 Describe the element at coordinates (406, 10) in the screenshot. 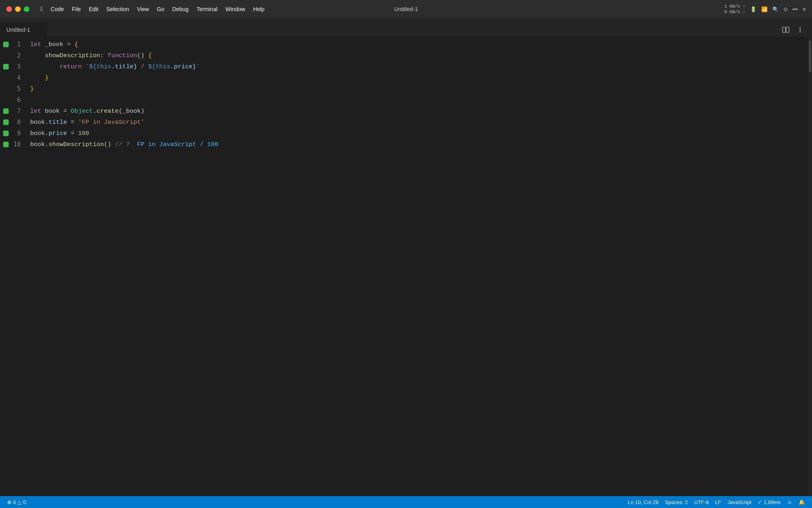

I see `titlebar:  Code File Edit Selection View Go Debug…` at that location.